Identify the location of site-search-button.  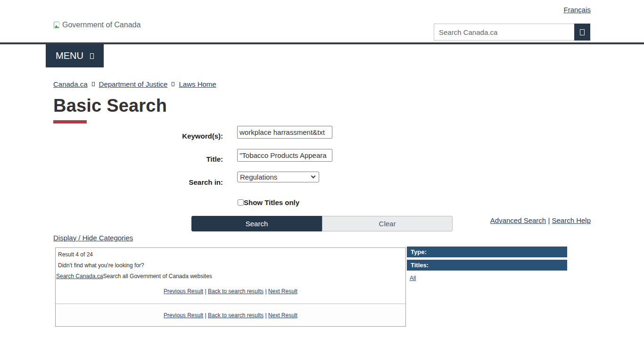
(582, 32).